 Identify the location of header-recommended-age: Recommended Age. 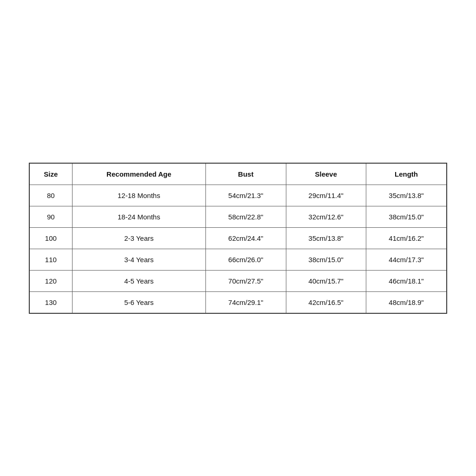
(139, 174).